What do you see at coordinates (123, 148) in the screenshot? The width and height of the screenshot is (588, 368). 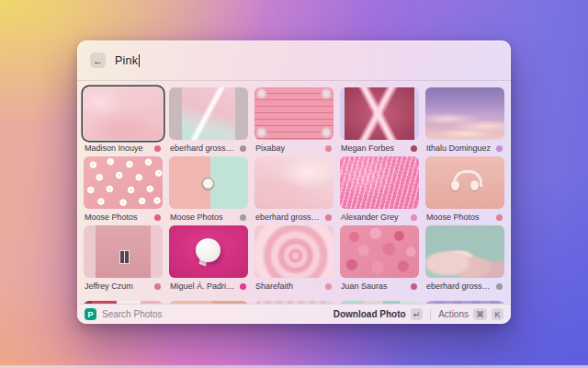 I see `photo-caption: Madison Inouye` at bounding box center [123, 148].